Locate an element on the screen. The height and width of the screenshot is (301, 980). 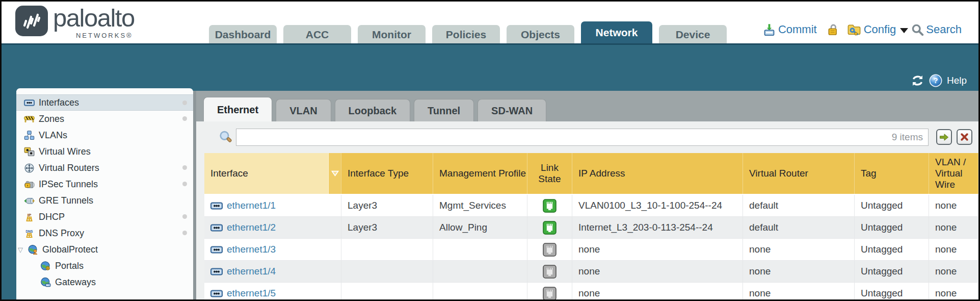
sidebar-item-zones: Zones is located at coordinates (105, 119).